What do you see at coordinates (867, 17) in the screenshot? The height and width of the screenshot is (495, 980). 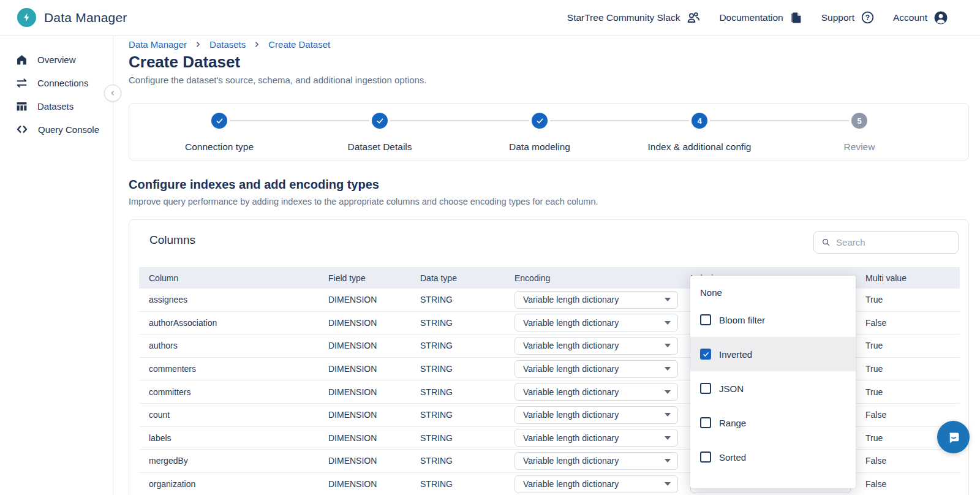 I see `help-icon: ?` at bounding box center [867, 17].